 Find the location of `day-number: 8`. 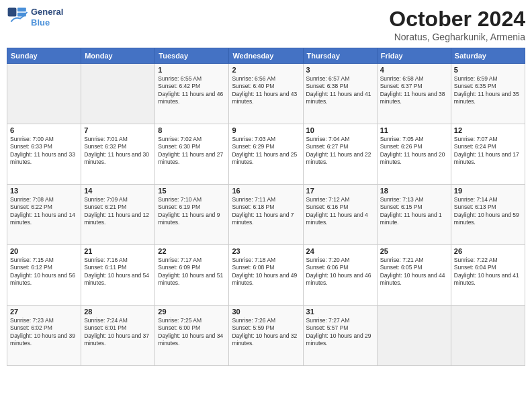

day-number: 8 is located at coordinates (192, 130).